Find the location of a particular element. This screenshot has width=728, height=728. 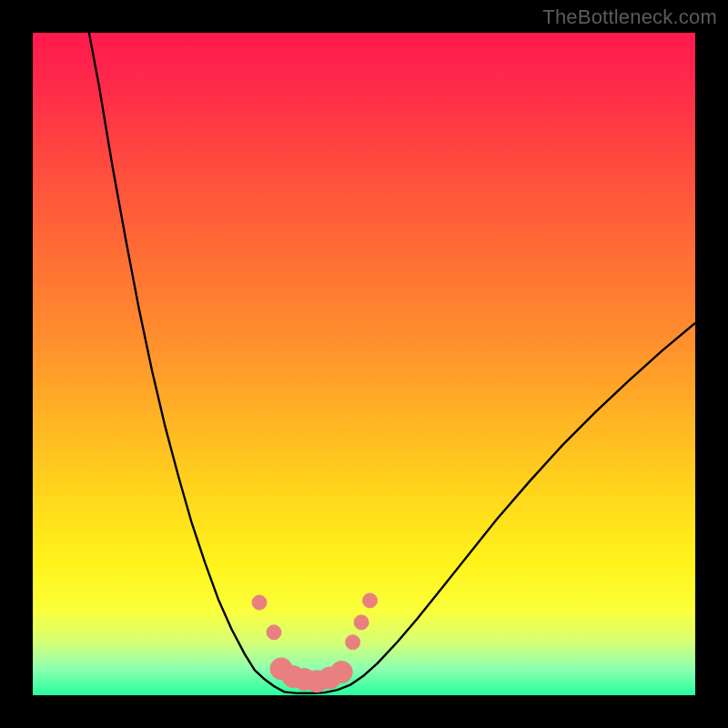

marker-group is located at coordinates (315, 642).